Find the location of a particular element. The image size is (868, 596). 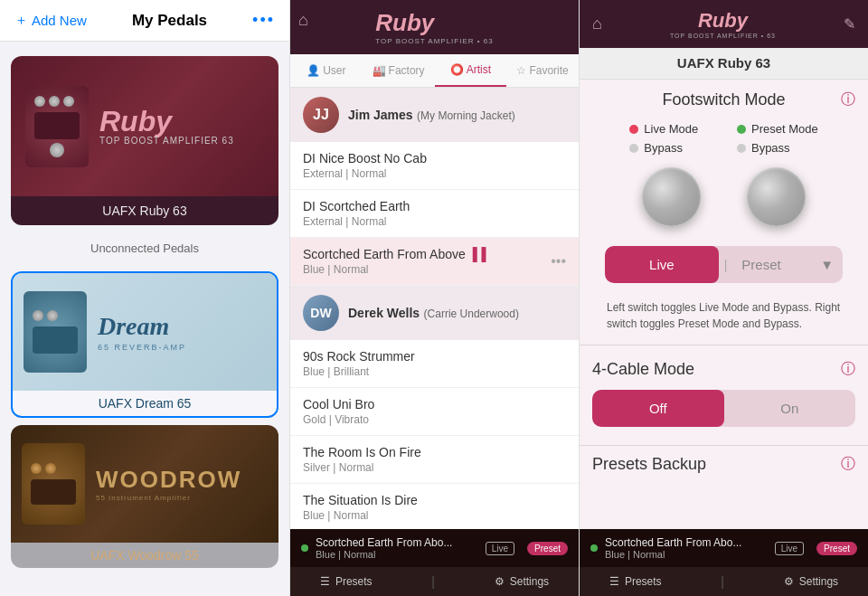

np-name: Scortched Earth From Abo... is located at coordinates (397, 543).